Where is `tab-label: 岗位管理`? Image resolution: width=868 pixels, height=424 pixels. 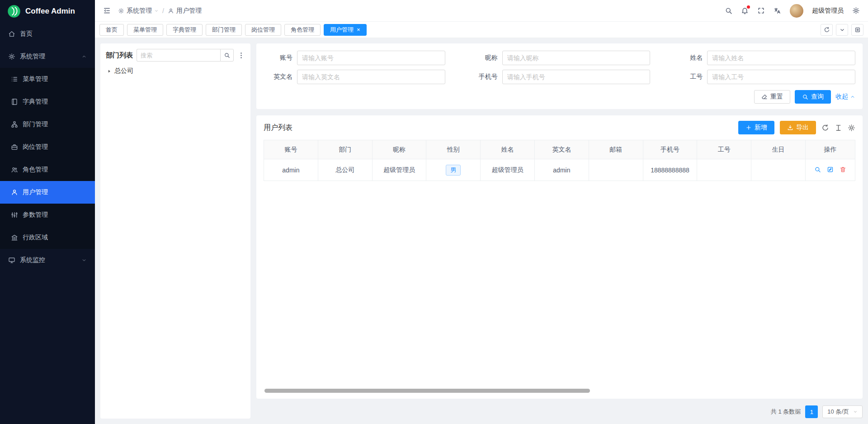
tab-label: 岗位管理 is located at coordinates (263, 30).